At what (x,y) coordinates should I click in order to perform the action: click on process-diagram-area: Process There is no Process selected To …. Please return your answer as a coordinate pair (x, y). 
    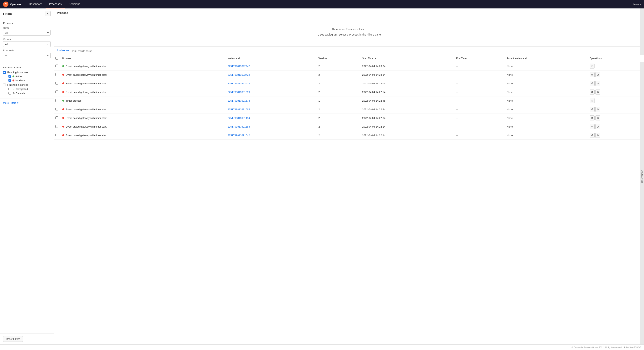
    Looking at the image, I should click on (349, 28).